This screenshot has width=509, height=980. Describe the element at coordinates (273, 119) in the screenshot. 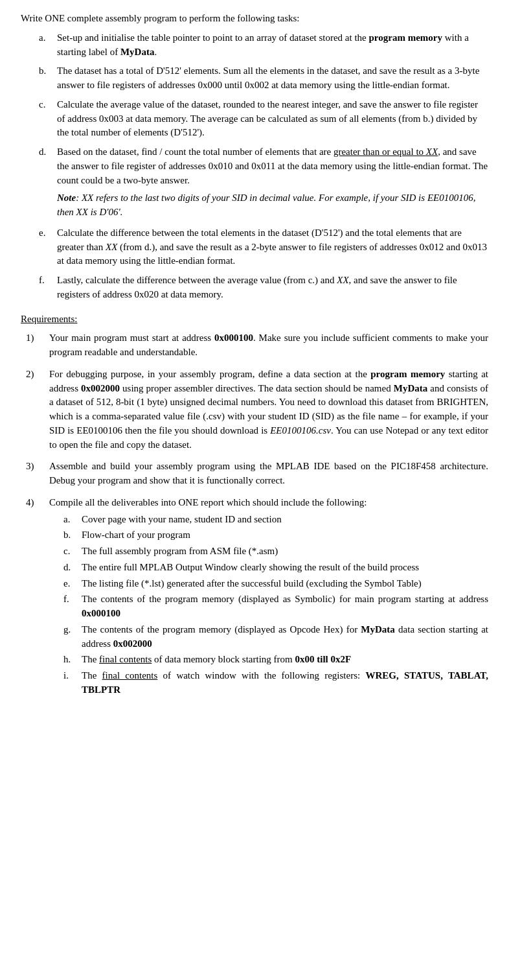

I see `task-text-c: Calculate the average value of the datas…` at that location.